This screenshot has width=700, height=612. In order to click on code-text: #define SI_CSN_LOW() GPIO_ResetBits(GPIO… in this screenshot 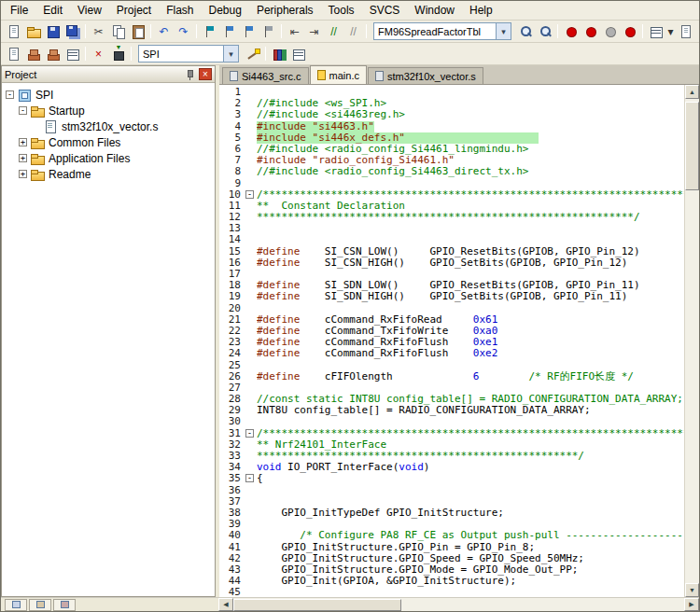, I will do `click(470, 252)`.